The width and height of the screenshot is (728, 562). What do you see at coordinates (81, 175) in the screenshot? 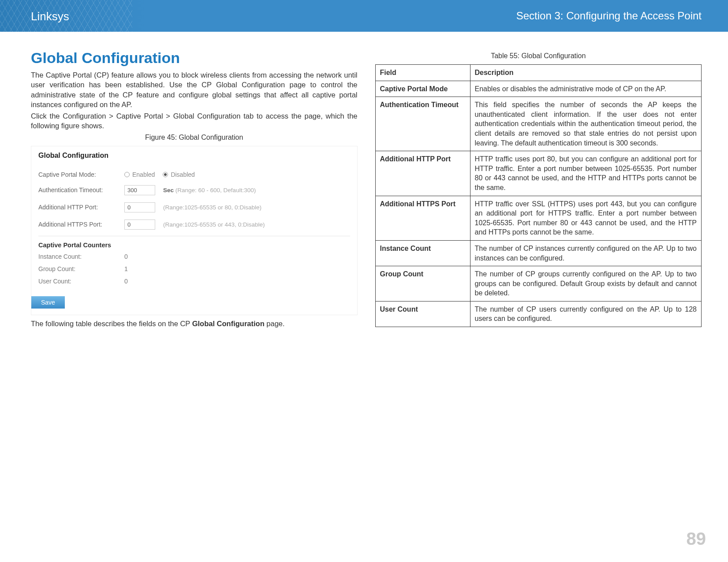
I see `cp-mode-label: Captive Portal Mode:` at bounding box center [81, 175].